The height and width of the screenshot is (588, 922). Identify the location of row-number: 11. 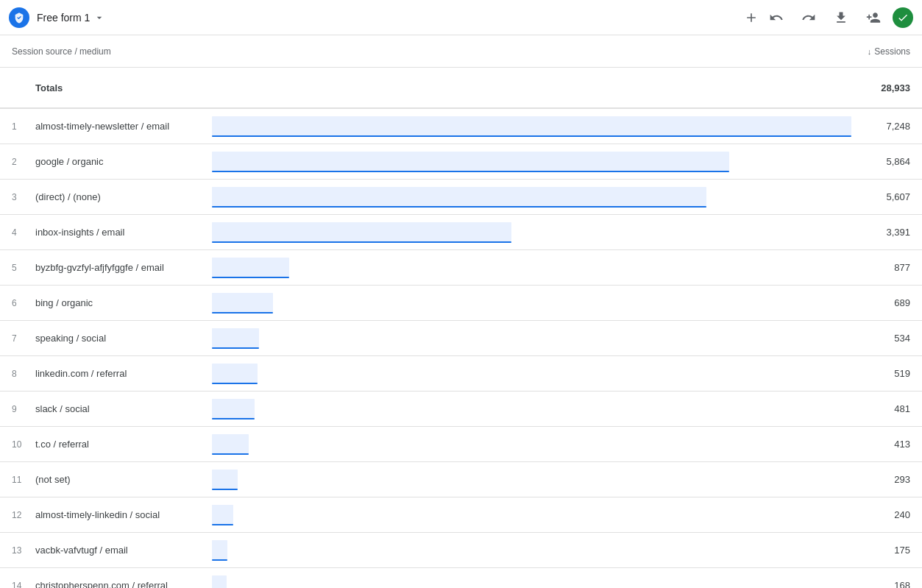
(24, 480).